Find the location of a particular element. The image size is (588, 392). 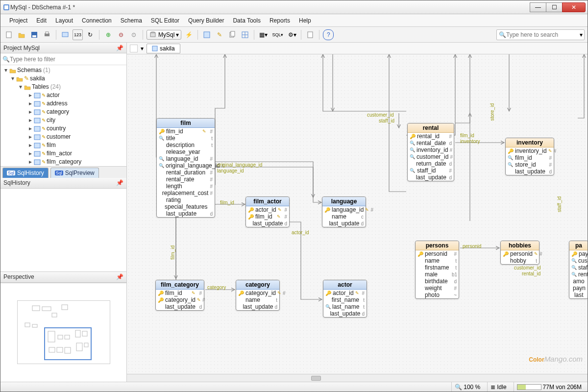

tree-table-film: ▸✎film is located at coordinates (64, 145).